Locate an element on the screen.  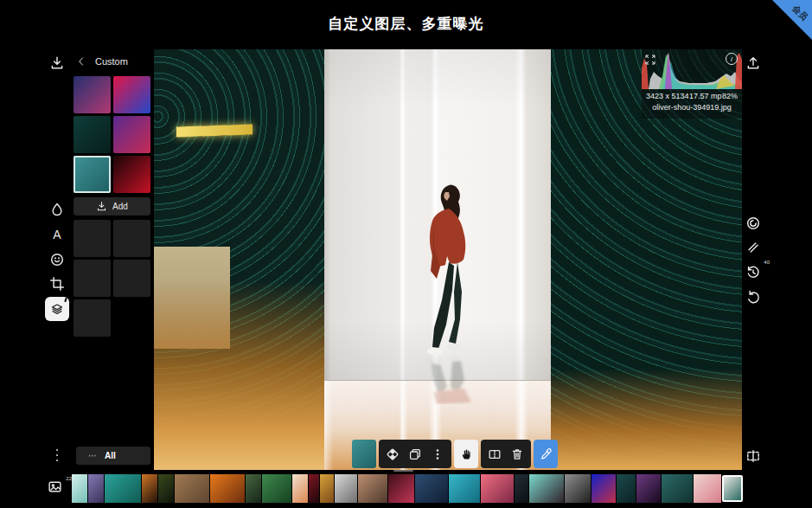
film-thumb-red-glow is located at coordinates (401, 488).